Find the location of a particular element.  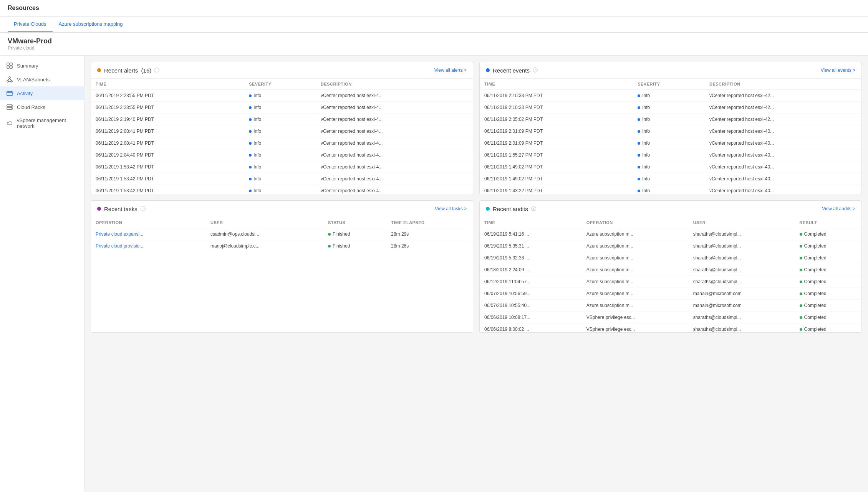

table-row: 06/06/2019 8:00:02 ... VSphere privilege… is located at coordinates (671, 328).